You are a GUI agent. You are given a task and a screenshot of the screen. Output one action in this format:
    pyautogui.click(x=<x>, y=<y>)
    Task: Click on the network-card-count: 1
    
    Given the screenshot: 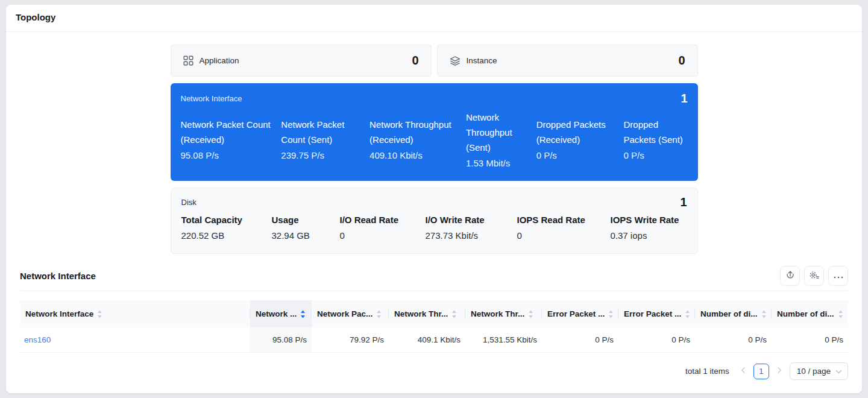 What is the action you would take?
    pyautogui.click(x=684, y=98)
    